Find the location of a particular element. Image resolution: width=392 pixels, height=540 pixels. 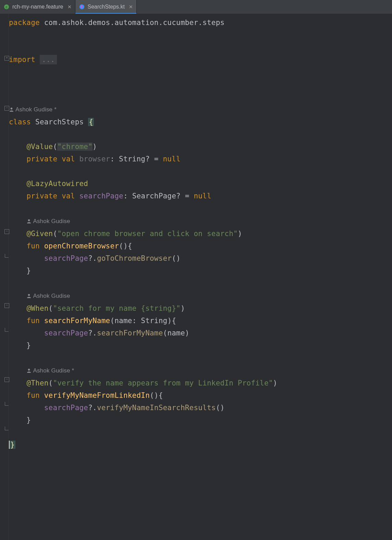

annotation-when: @When is located at coordinates (37, 308).